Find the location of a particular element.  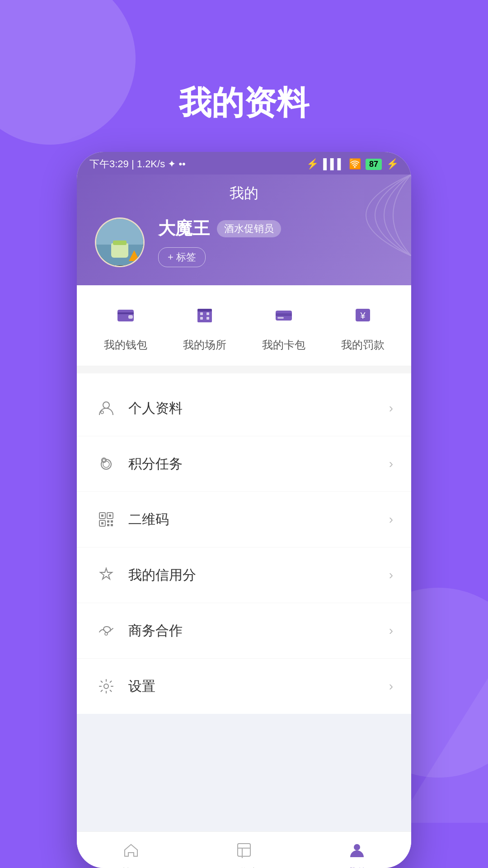

workbench-nav-icon is located at coordinates (244, 852).